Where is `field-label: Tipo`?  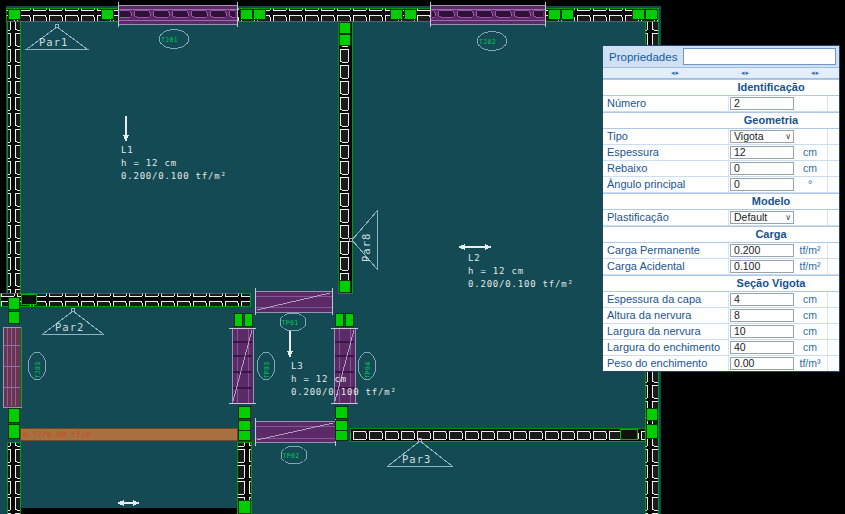
field-label: Tipo is located at coordinates (618, 136).